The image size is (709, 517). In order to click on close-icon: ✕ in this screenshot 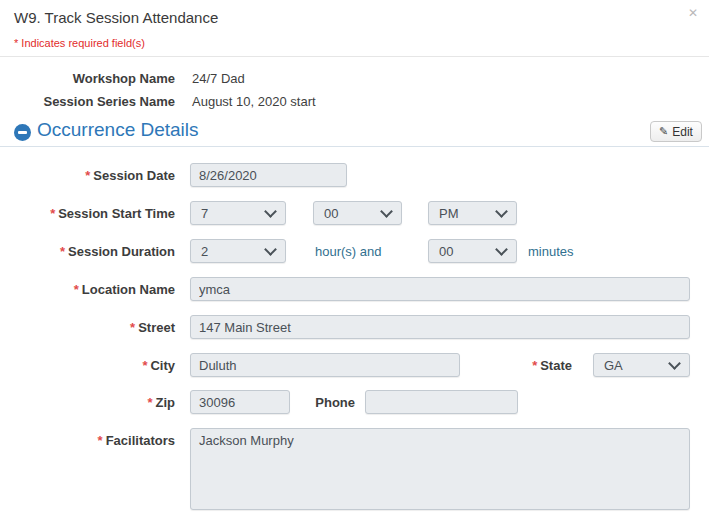, I will do `click(693, 13)`.